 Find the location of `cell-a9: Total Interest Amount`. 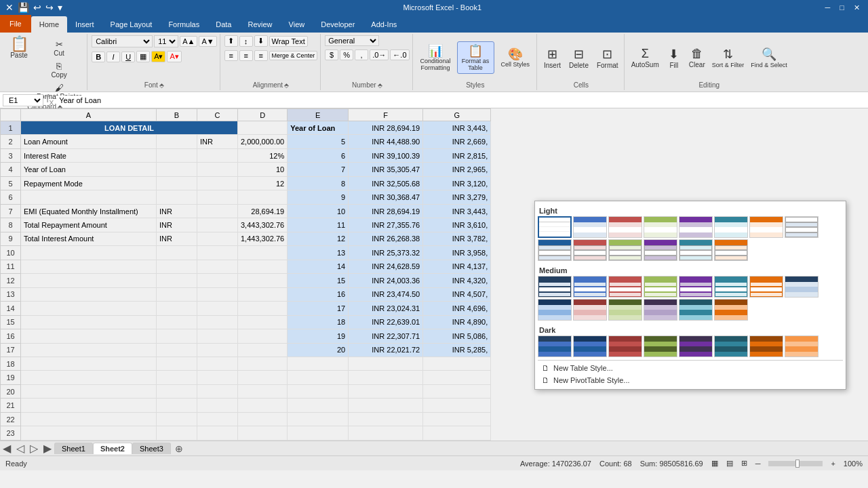

cell-a9: Total Interest Amount is located at coordinates (89, 239).